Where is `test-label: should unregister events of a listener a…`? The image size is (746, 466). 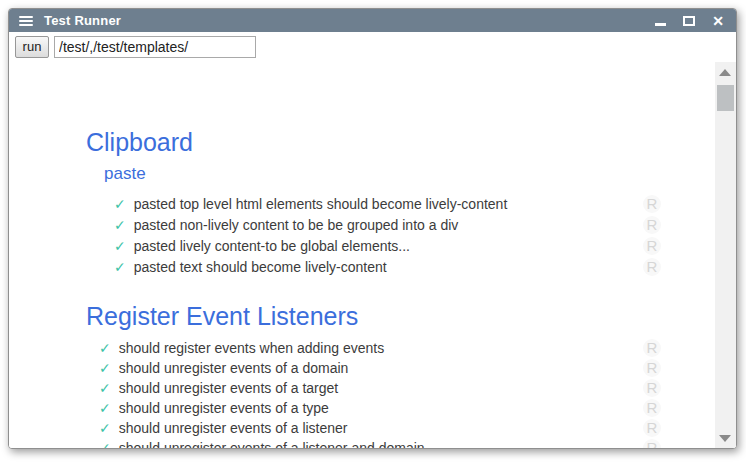 test-label: should unregister events of a listener a… is located at coordinates (272, 444).